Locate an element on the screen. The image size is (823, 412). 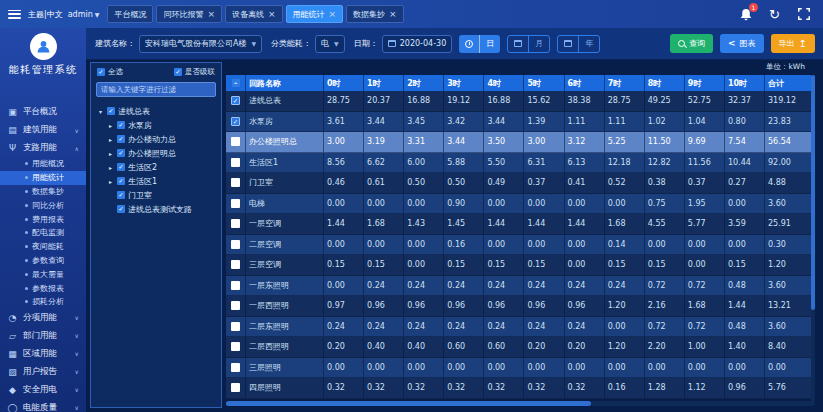
export-button: 导出 ↥ is located at coordinates (793, 44).